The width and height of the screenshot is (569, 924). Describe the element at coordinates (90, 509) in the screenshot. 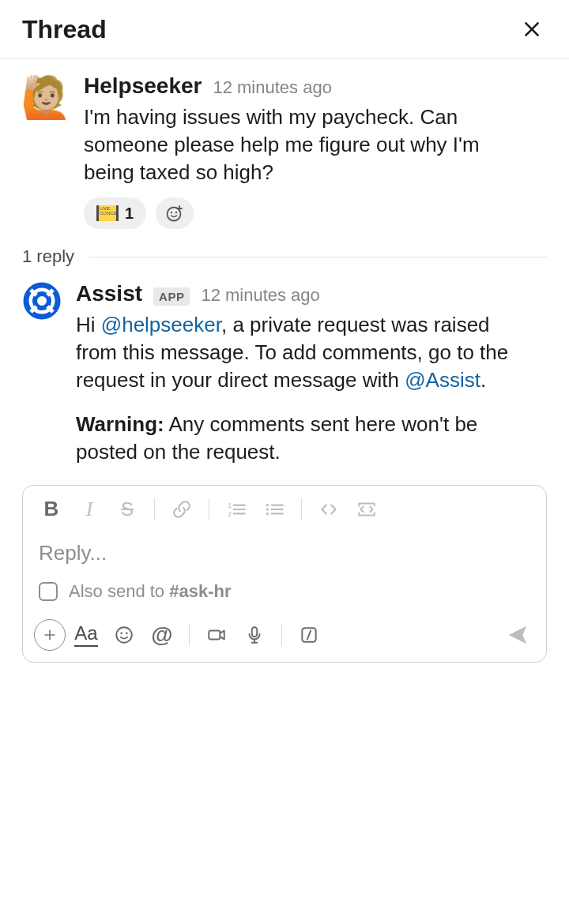

I see `italic-icon: I` at that location.